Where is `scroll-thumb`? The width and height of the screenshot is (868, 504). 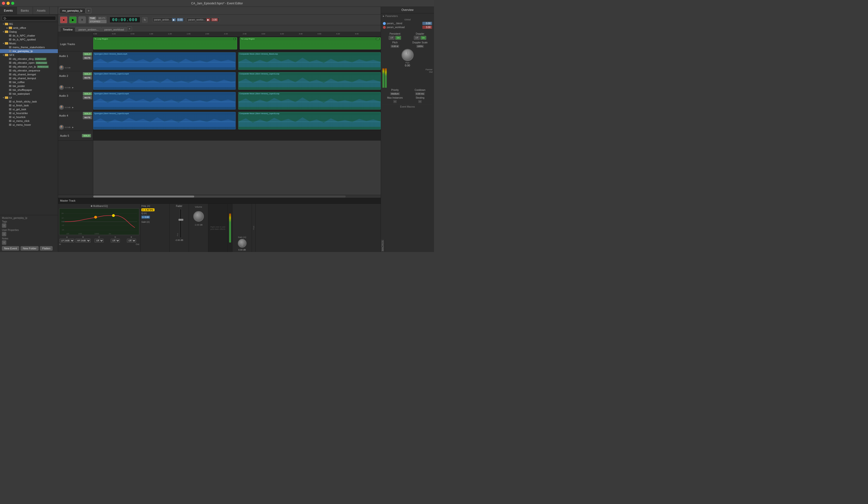
scroll-thumb is located at coordinates (144, 196).